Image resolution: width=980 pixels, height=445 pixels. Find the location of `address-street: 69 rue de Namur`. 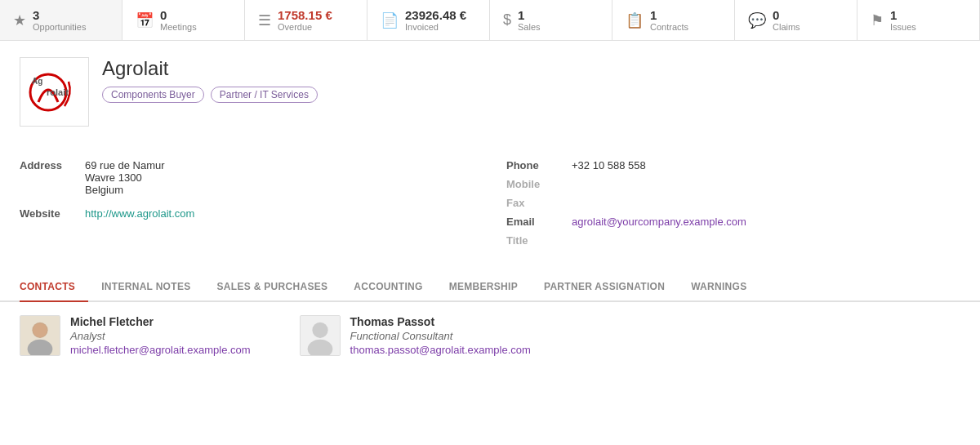

address-street: 69 rue de Namur is located at coordinates (125, 165).